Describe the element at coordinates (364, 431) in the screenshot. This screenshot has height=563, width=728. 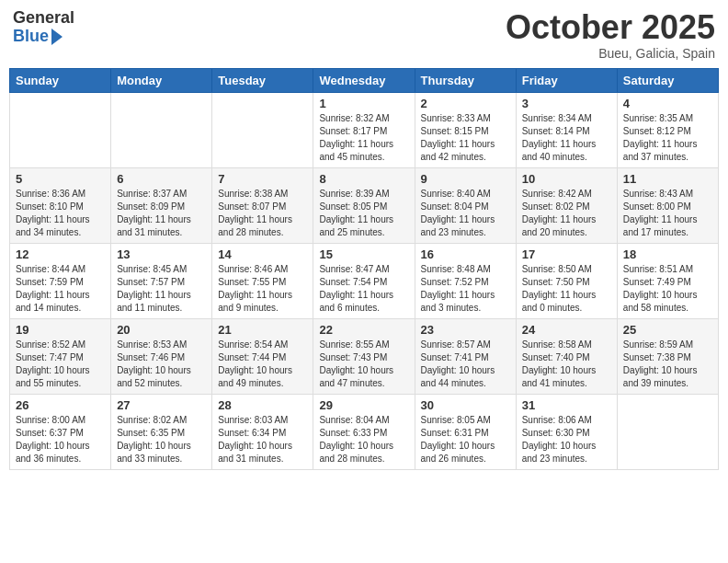
I see `calendar-week-row: 26Sunrise: 8:00 AM Sunset: 6:37 PM Dayli…` at that location.